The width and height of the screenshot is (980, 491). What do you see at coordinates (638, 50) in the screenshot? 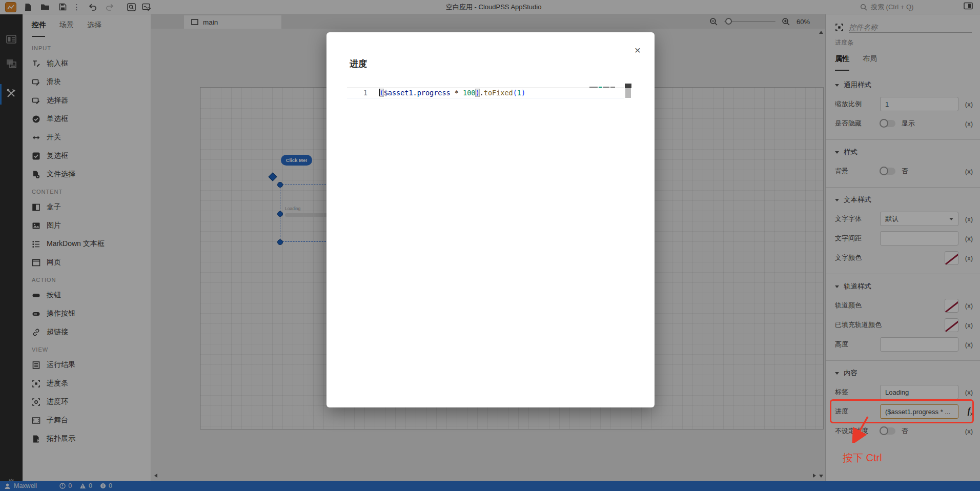
I see `close-icon: ×` at bounding box center [638, 50].